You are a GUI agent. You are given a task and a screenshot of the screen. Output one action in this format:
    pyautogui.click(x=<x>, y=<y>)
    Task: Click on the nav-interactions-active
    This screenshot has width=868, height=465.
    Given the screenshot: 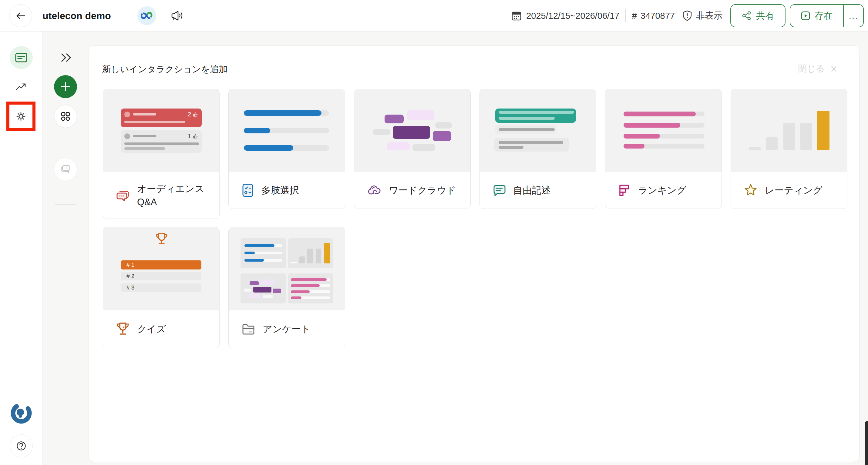 What is the action you would take?
    pyautogui.click(x=21, y=58)
    